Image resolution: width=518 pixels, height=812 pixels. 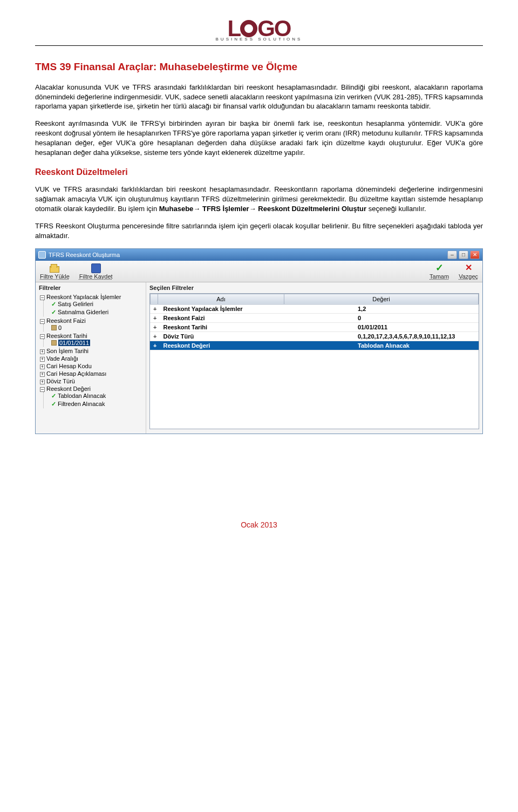 What do you see at coordinates (259, 231) in the screenshot?
I see `paragraph-4: TFRS Reeskont Oluşturma penceresinde fil…` at bounding box center [259, 231].